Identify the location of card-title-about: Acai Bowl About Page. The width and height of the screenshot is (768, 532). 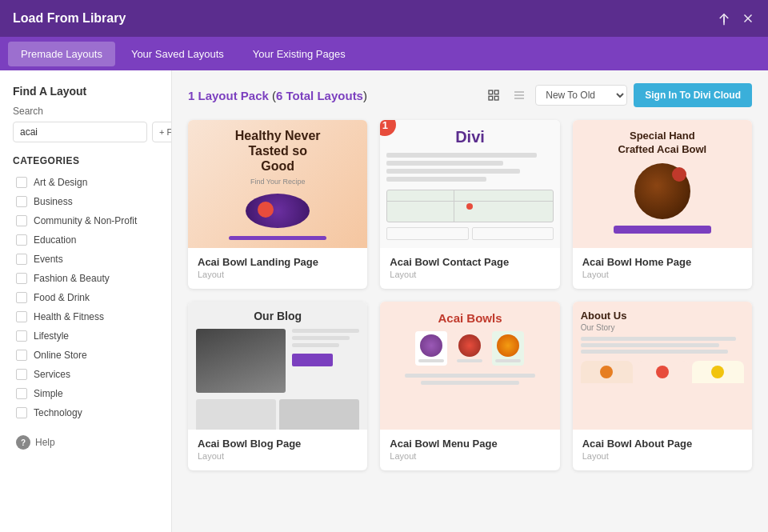
(662, 443).